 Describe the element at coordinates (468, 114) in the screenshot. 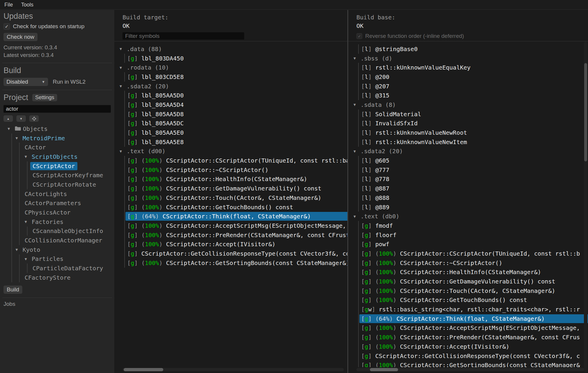

I see `symbol-row: [l] SolidMaterial` at that location.